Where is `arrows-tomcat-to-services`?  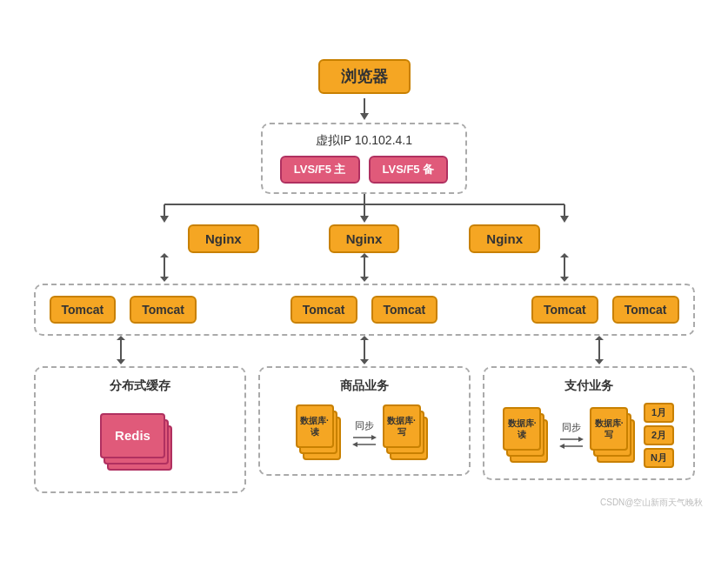
arrows-tomcat-to-services is located at coordinates (364, 351).